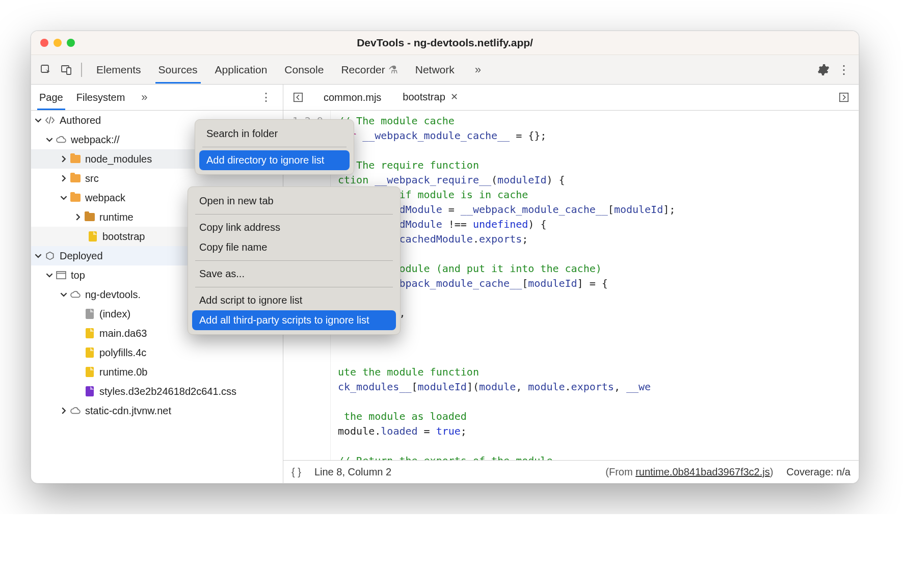 Image resolution: width=903 pixels, height=588 pixels. I want to click on tree-label: runtime.0b, so click(123, 372).